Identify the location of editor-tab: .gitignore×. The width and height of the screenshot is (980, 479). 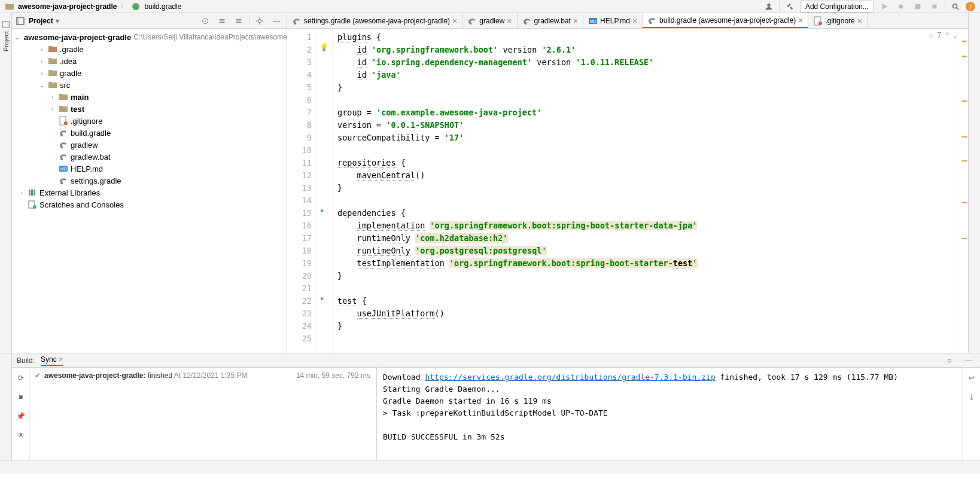
(838, 20).